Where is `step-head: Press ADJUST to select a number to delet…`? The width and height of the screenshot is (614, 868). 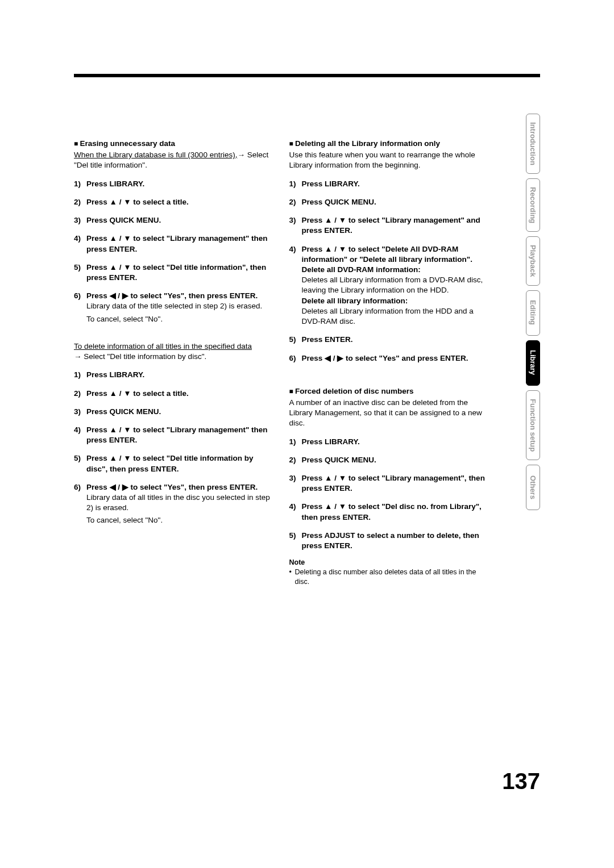 step-head: Press ADJUST to select a number to delet… is located at coordinates (391, 541).